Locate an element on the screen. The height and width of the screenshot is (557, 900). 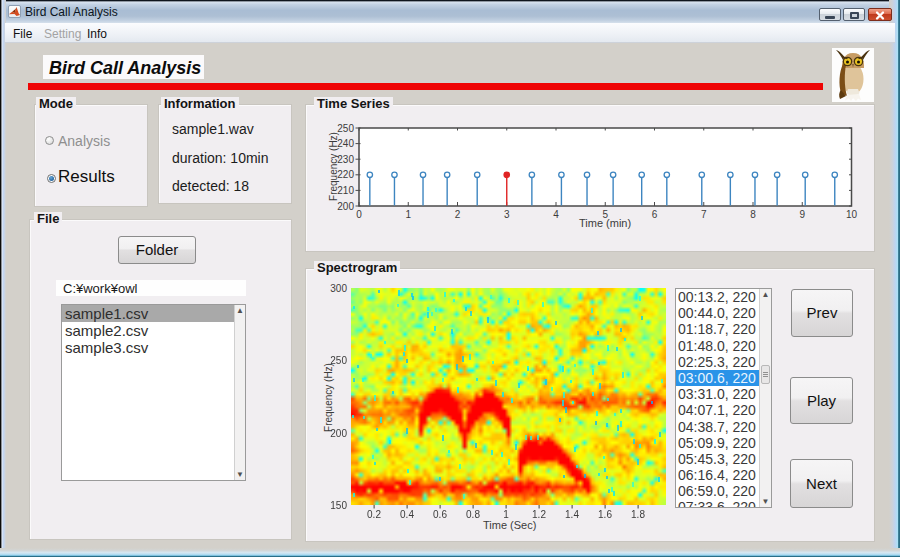
svg-text: 8 is located at coordinates (753, 214).